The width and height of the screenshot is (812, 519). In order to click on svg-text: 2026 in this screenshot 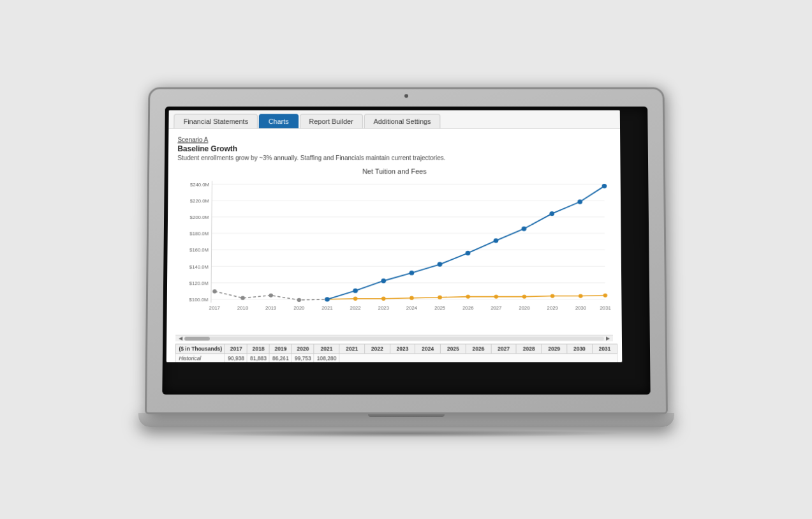, I will do `click(468, 308)`.